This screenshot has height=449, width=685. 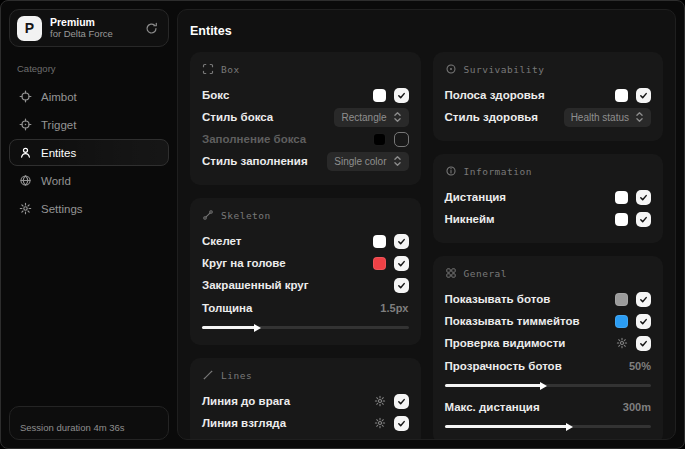 I want to click on refresh-icon, so click(x=152, y=28).